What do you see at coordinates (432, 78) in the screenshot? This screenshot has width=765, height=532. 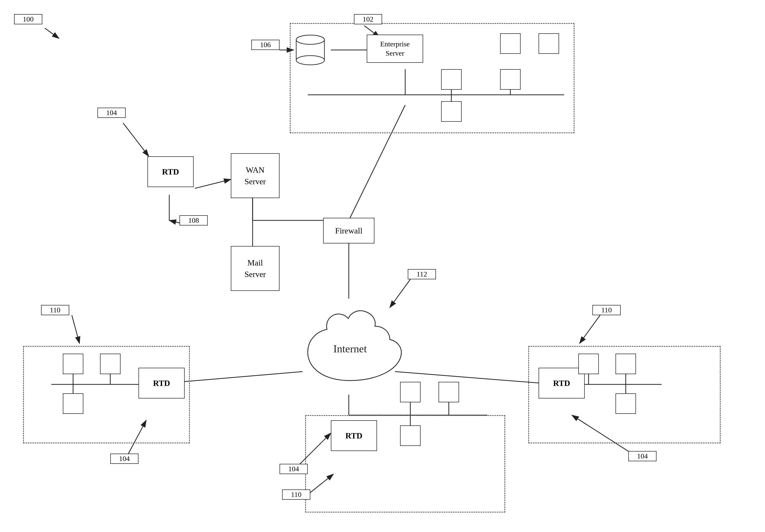 I see `enterprise-region` at bounding box center [432, 78].